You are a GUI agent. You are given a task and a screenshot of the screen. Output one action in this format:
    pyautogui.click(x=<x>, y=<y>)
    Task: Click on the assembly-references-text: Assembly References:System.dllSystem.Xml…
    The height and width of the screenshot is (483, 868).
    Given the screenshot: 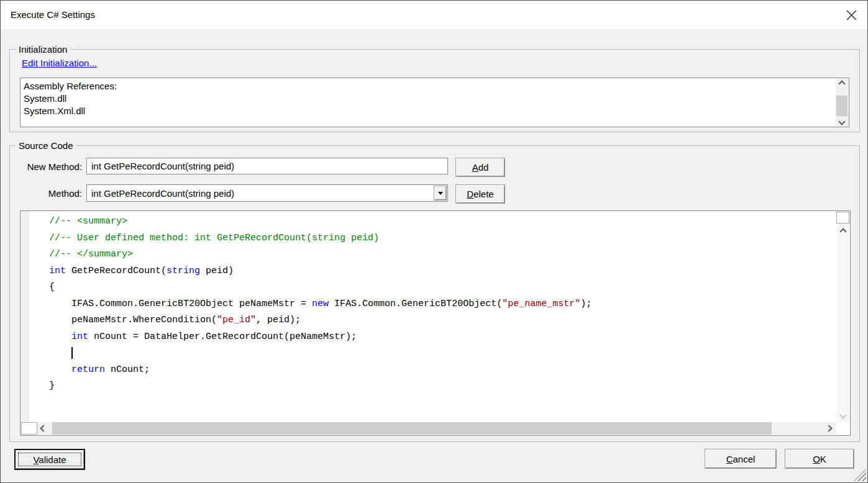 What is the action you would take?
    pyautogui.click(x=70, y=99)
    